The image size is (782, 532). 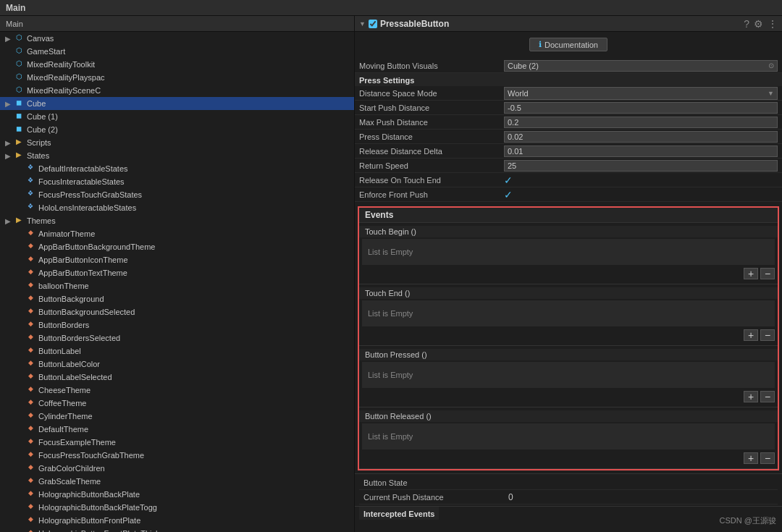 What do you see at coordinates (641, 151) in the screenshot?
I see `release-distance-delta-input` at bounding box center [641, 151].